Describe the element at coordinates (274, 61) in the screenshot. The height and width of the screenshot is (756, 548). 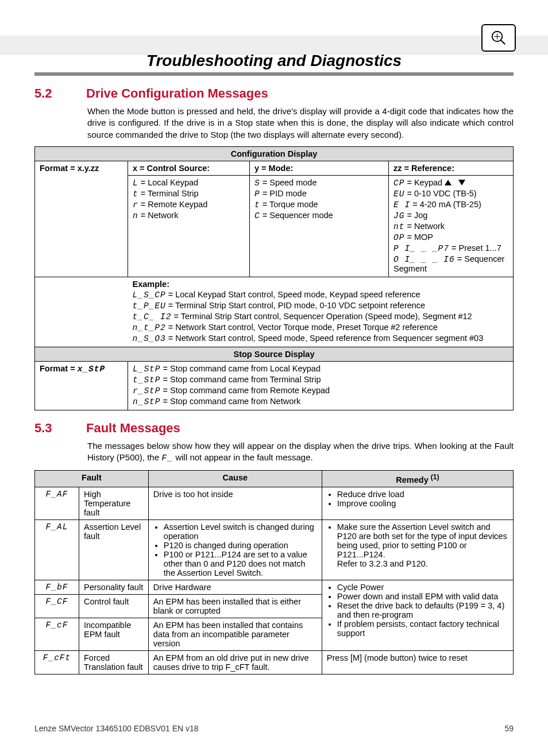
I see `chapter-title: Troubleshooting and Diagnostics` at that location.